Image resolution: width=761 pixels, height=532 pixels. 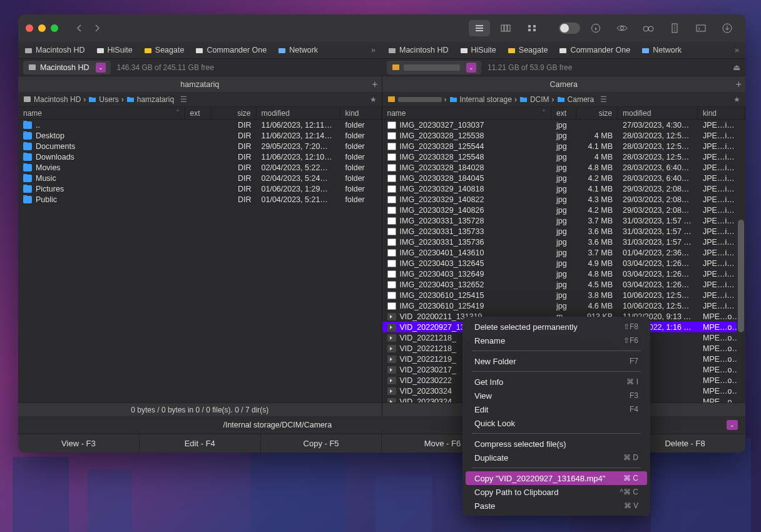 What do you see at coordinates (737, 50) in the screenshot?
I see `more-devices-right: »` at bounding box center [737, 50].